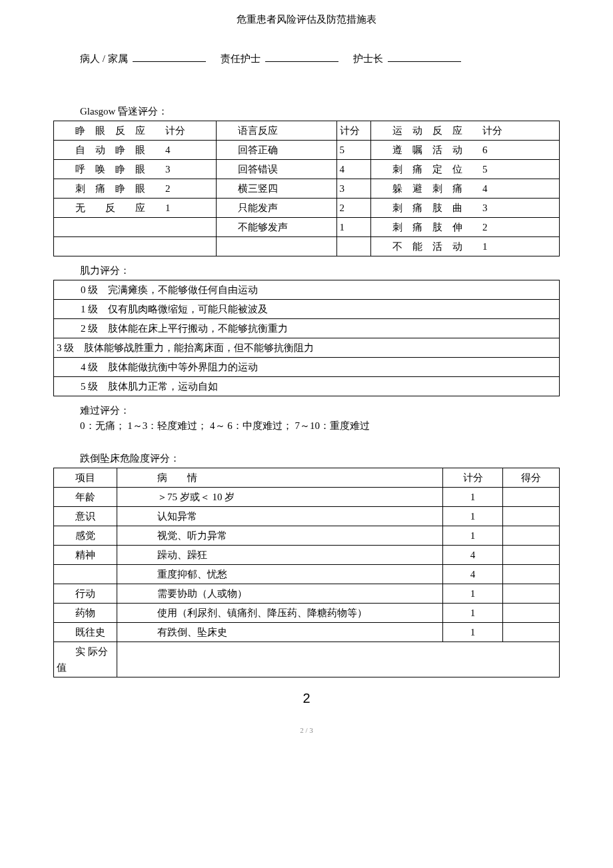  What do you see at coordinates (320, 112) in the screenshot?
I see `glasgow-title: Glasgow 昏迷评分：` at bounding box center [320, 112].